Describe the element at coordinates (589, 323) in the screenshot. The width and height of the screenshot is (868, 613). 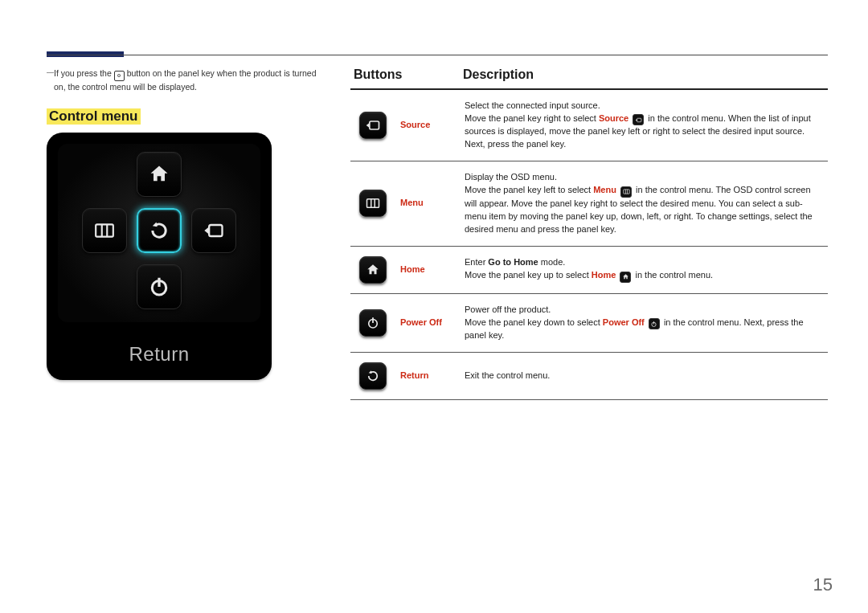
I see `row-poweroff: Power Off Power off the product. Move th…` at that location.